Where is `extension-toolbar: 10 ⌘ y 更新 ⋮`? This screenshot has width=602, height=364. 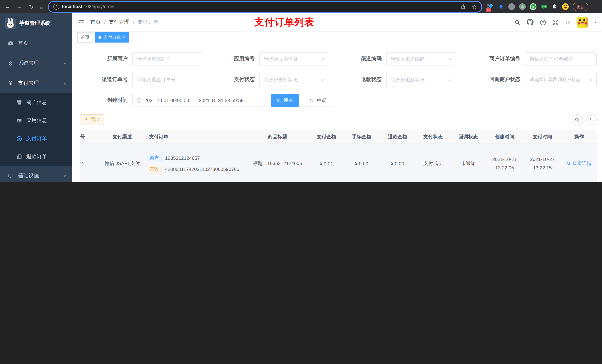 extension-toolbar: 10 ⌘ y 更新 ⋮ is located at coordinates (542, 7).